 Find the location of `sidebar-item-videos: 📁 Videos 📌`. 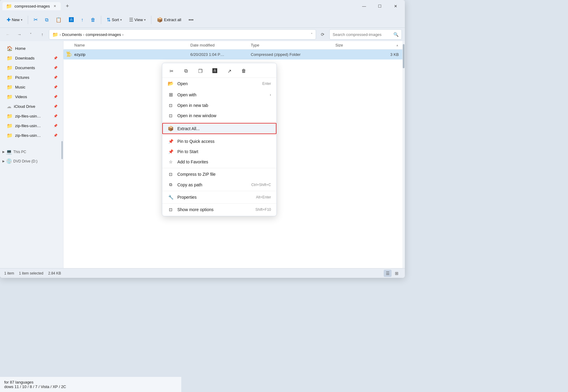

sidebar-item-videos: 📁 Videos 📌 is located at coordinates (31, 97).